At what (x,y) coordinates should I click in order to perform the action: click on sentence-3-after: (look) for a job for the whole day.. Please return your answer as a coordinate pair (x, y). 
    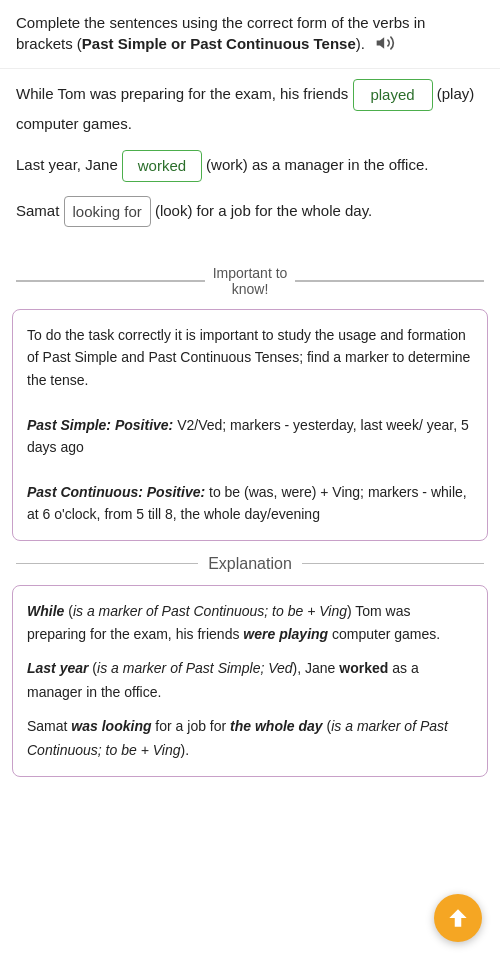
    Looking at the image, I should click on (264, 210).